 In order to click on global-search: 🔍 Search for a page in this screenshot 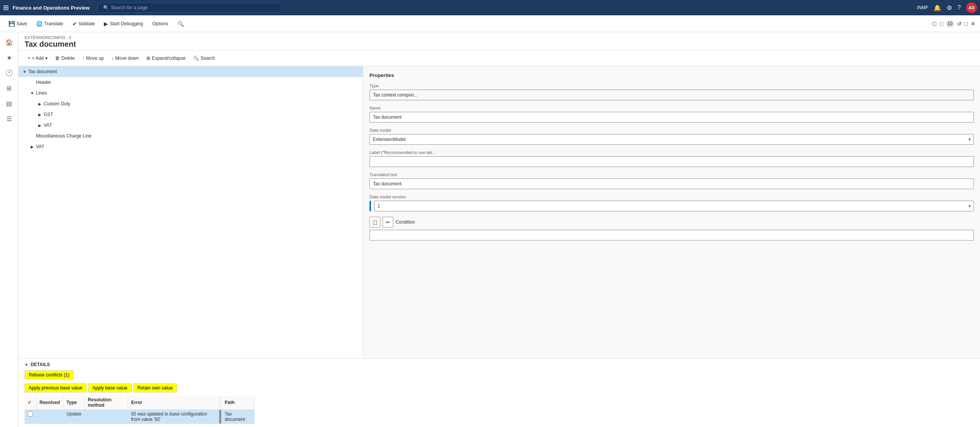, I will do `click(189, 8)`.